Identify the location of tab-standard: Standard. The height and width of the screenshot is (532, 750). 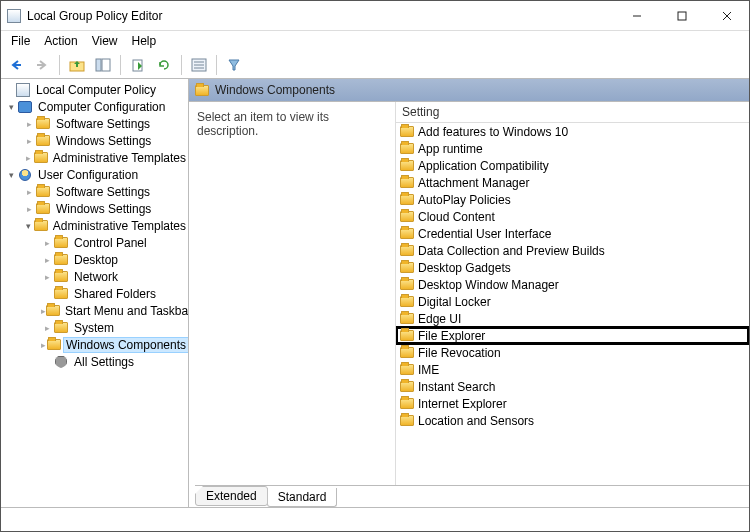
(302, 498).